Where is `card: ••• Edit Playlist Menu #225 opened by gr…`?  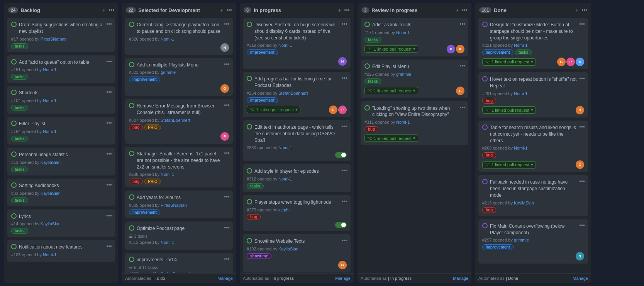 card: ••• Edit Playlist Menu #225 opened by gr… is located at coordinates (415, 79).